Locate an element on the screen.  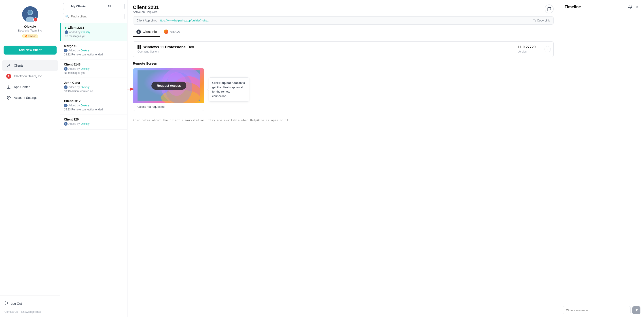
client-item-2231: Client 2231 O Added by Oleksiy No messag… is located at coordinates (94, 32).